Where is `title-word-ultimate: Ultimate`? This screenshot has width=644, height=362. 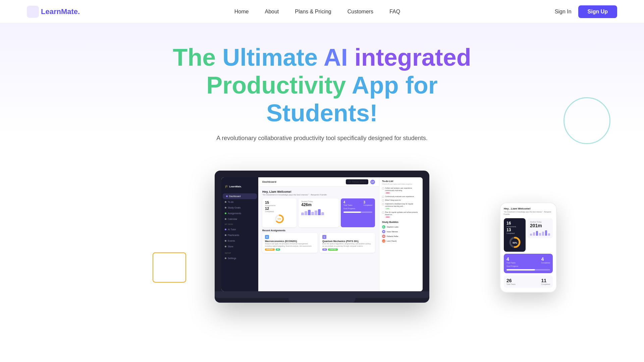 title-word-ultimate: Ultimate is located at coordinates (270, 57).